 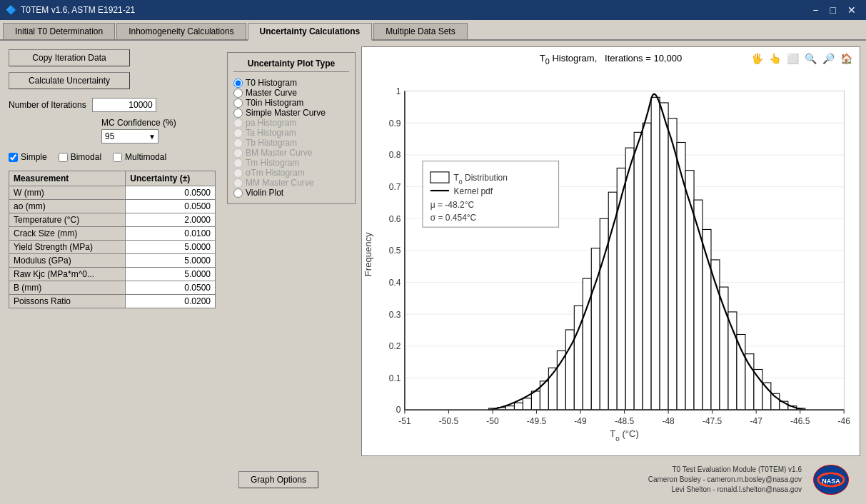 I want to click on radio-label-tm-histogram: Tm Histogram, so click(x=273, y=163).